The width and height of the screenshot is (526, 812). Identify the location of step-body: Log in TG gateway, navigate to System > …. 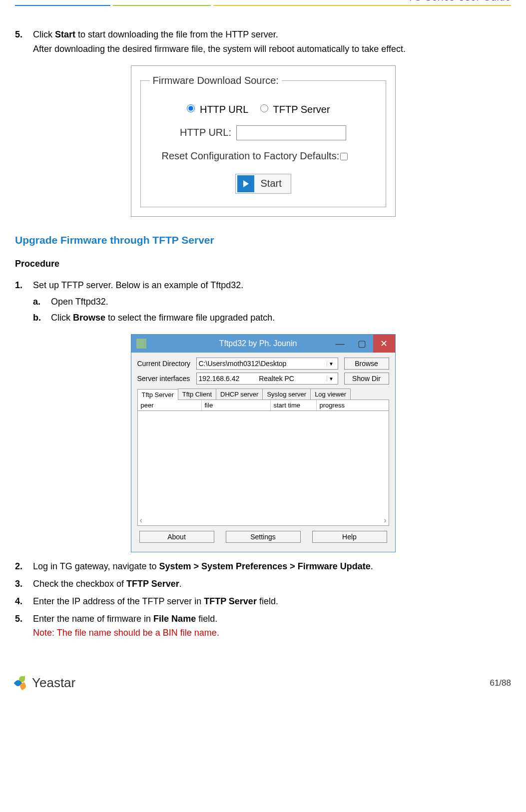
(272, 566).